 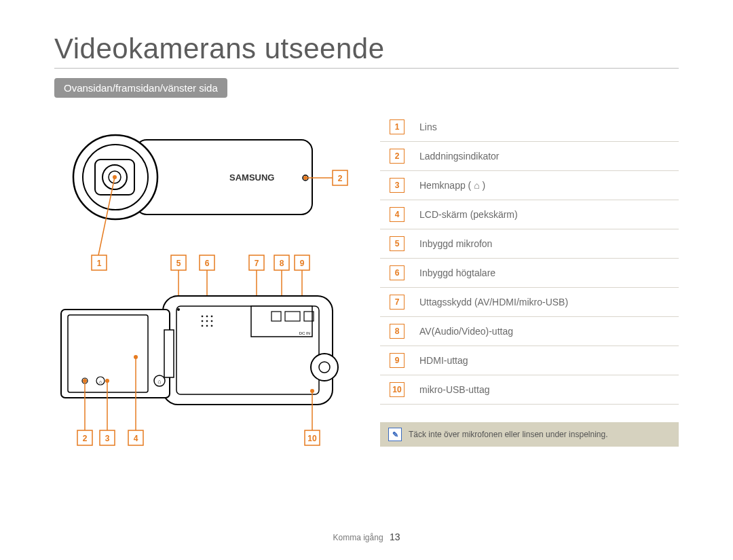 What do you see at coordinates (397, 214) in the screenshot?
I see `legend-num: 4` at bounding box center [397, 214].